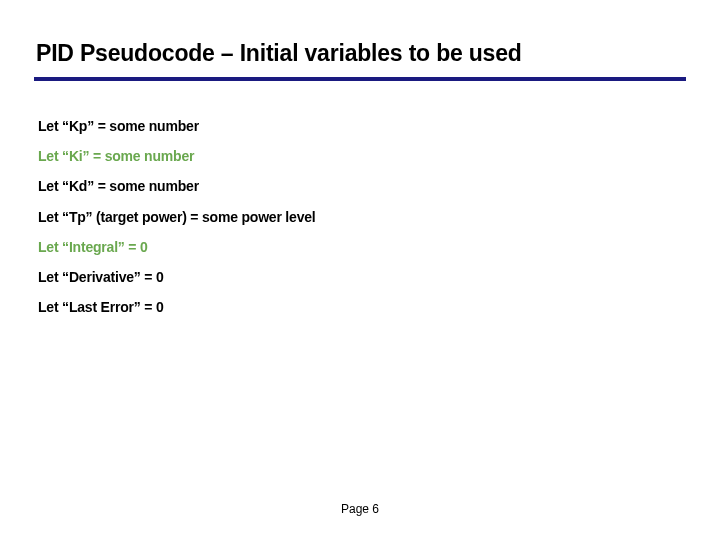 The height and width of the screenshot is (540, 720). Describe the element at coordinates (360, 509) in the screenshot. I see `page-number: Page 6` at that location.